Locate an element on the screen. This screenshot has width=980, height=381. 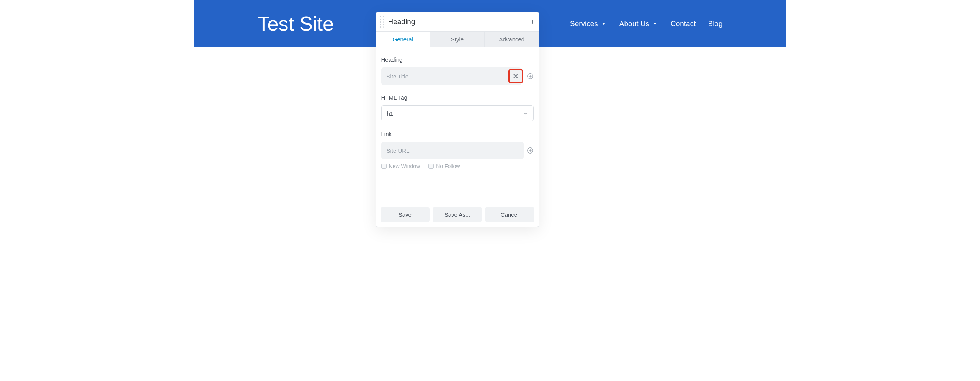
field-heading: Heading is located at coordinates (457, 70).